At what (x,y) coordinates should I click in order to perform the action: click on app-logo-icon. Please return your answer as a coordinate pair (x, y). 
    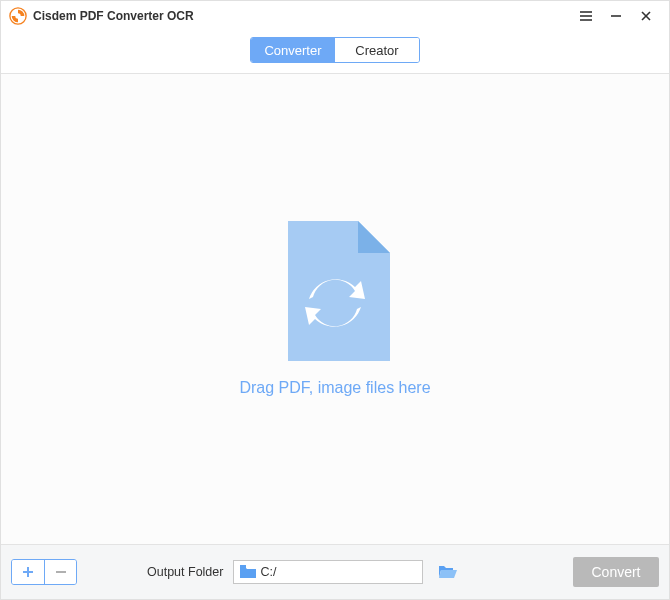
    Looking at the image, I should click on (18, 16).